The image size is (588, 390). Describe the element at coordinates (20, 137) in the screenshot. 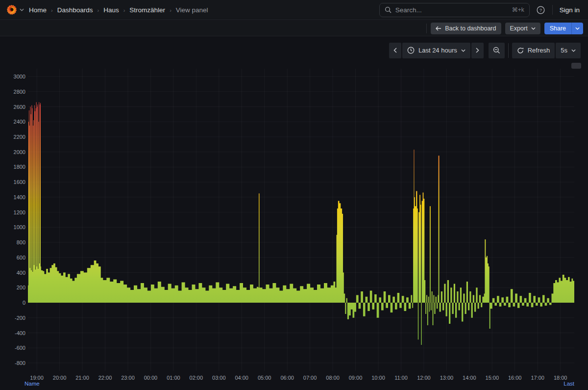

I see `svg-text: 2200` at that location.